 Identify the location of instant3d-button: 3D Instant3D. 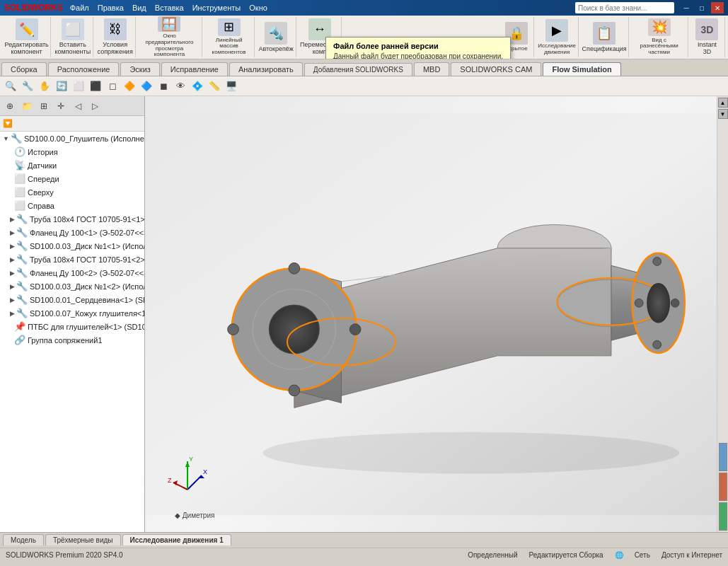
(707, 37).